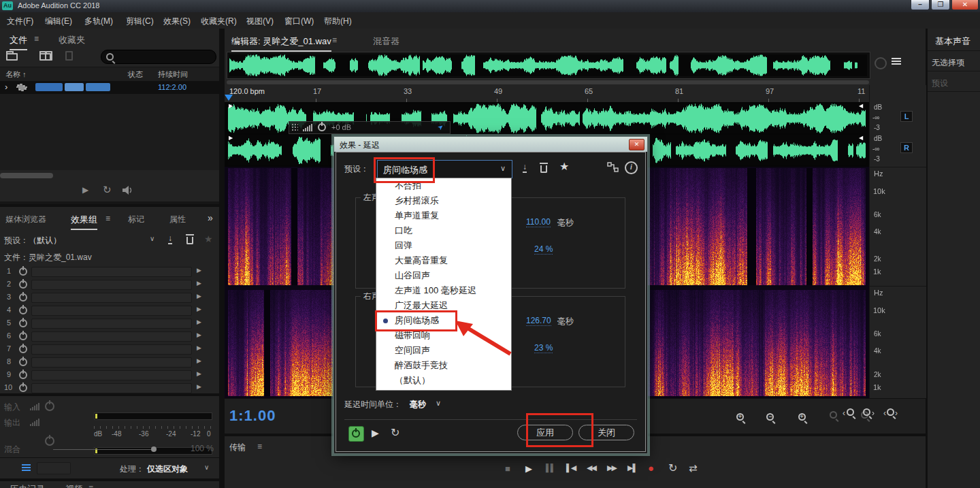 This screenshot has height=488, width=980. I want to click on tab-media-browser: 媒体浏览器, so click(26, 219).